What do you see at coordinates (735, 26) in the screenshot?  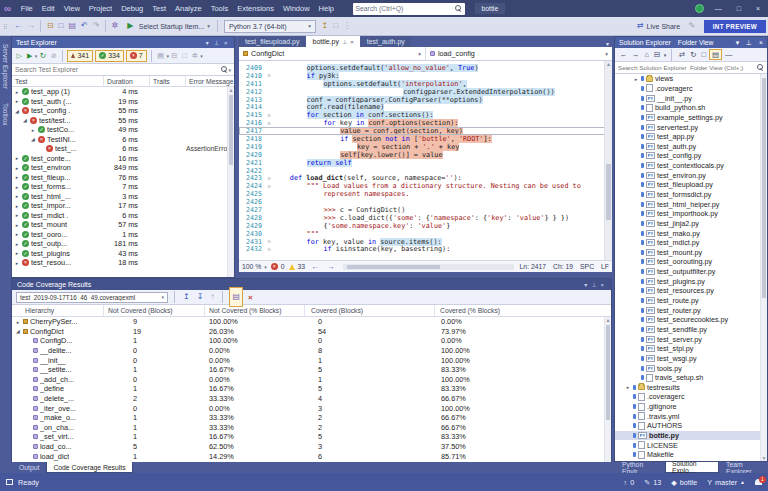 I see `int-preview-button: INT PREVIEW` at bounding box center [735, 26].